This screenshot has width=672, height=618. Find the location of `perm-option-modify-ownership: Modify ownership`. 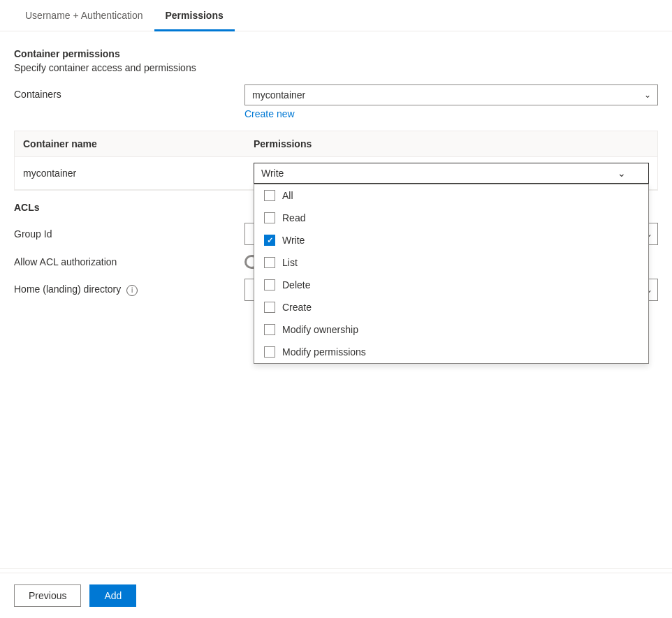

perm-option-modify-ownership: Modify ownership is located at coordinates (451, 330).